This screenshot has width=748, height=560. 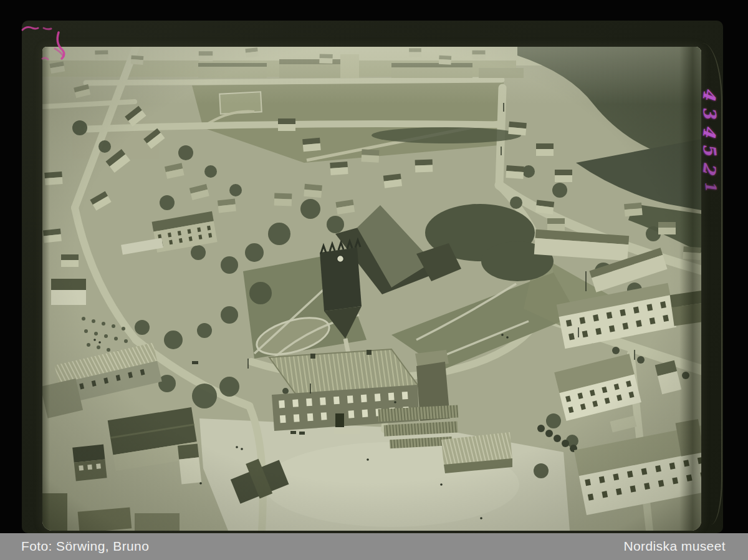 I want to click on annotation-char: 3, so click(x=709, y=112).